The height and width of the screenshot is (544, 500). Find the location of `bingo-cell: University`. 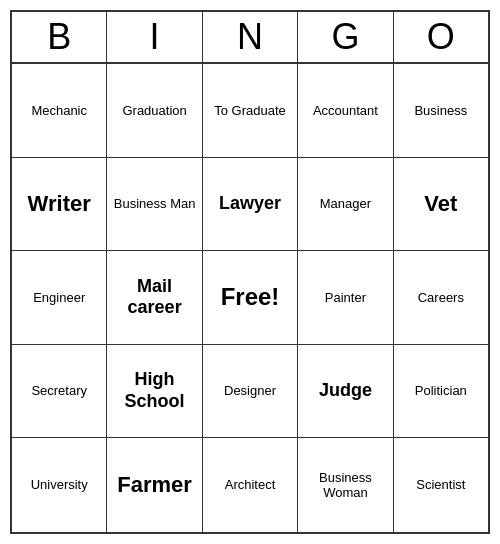

bingo-cell: University is located at coordinates (60, 485).